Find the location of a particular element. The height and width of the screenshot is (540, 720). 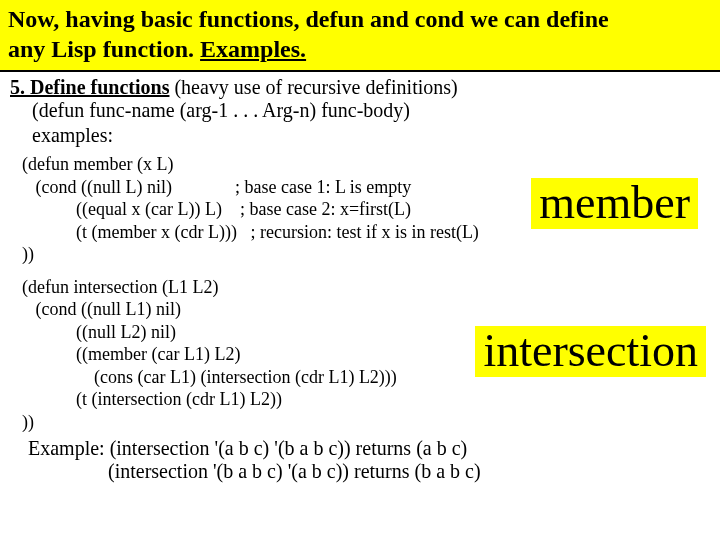

defun-syntax: (defun func-name (arg-1 . . . Arg-n) fun… is located at coordinates (371, 110).